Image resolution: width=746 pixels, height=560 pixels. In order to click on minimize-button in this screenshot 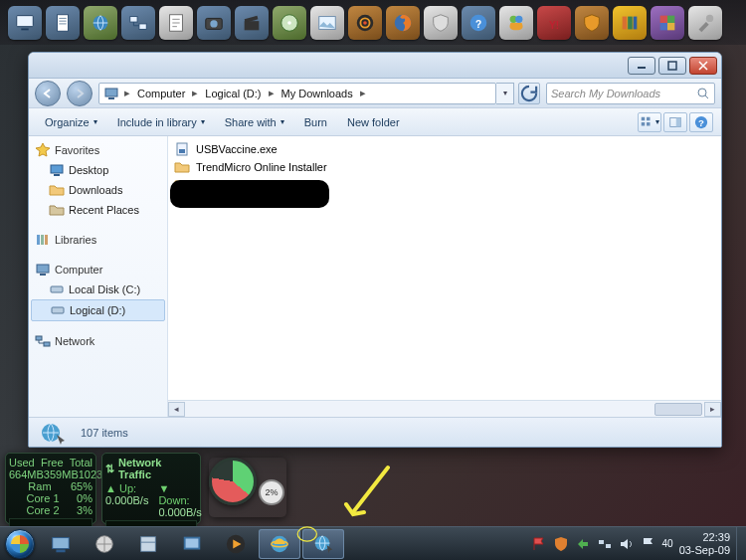, I will do `click(642, 66)`.